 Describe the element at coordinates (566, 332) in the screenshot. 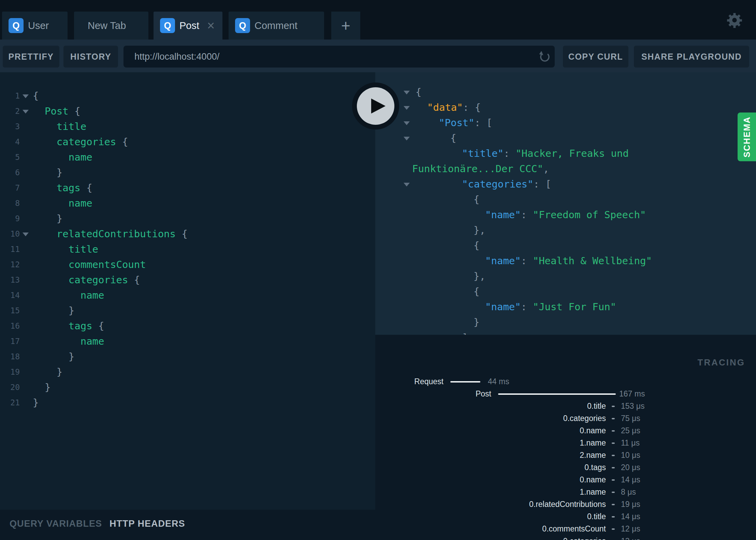

I see `response-line: ]` at that location.